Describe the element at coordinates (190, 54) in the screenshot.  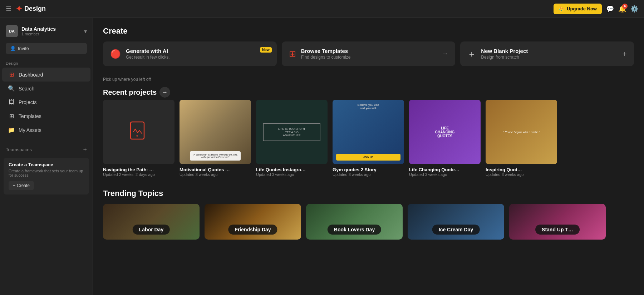
I see `generate-ai-card: 🔴 Generate with AI Get result in few cli…` at that location.